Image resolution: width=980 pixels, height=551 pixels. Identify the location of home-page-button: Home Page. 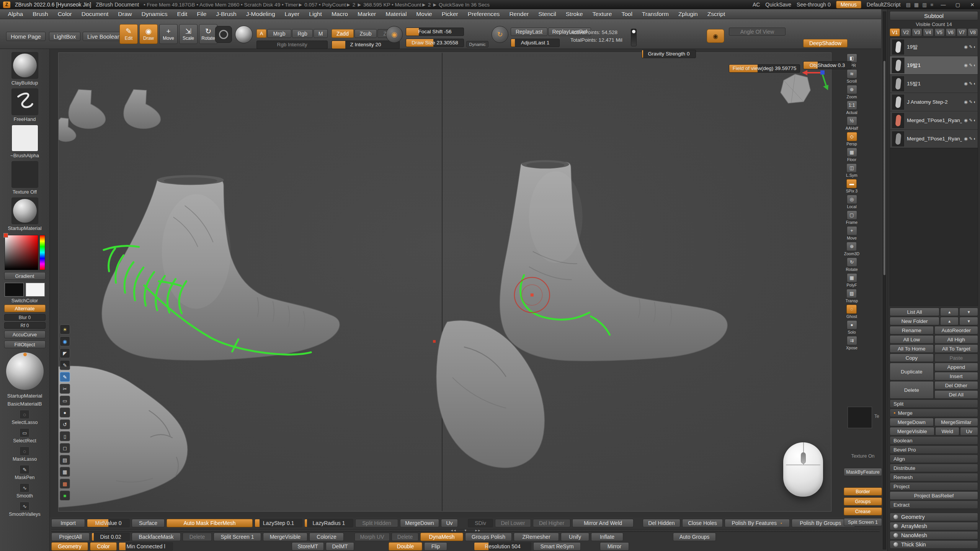
(26, 36).